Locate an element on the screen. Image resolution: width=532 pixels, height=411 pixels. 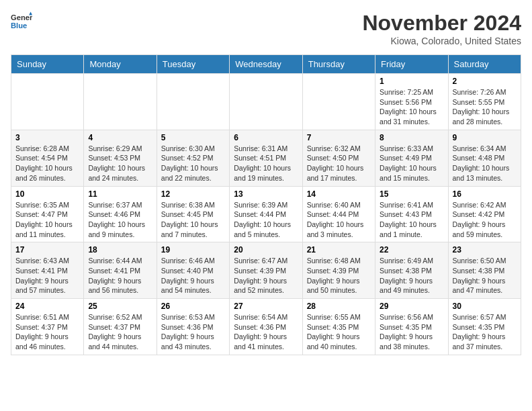
day-info: Sunrise: 7:25 AM Sunset: 5:56 PM Dayligh… is located at coordinates (411, 107).